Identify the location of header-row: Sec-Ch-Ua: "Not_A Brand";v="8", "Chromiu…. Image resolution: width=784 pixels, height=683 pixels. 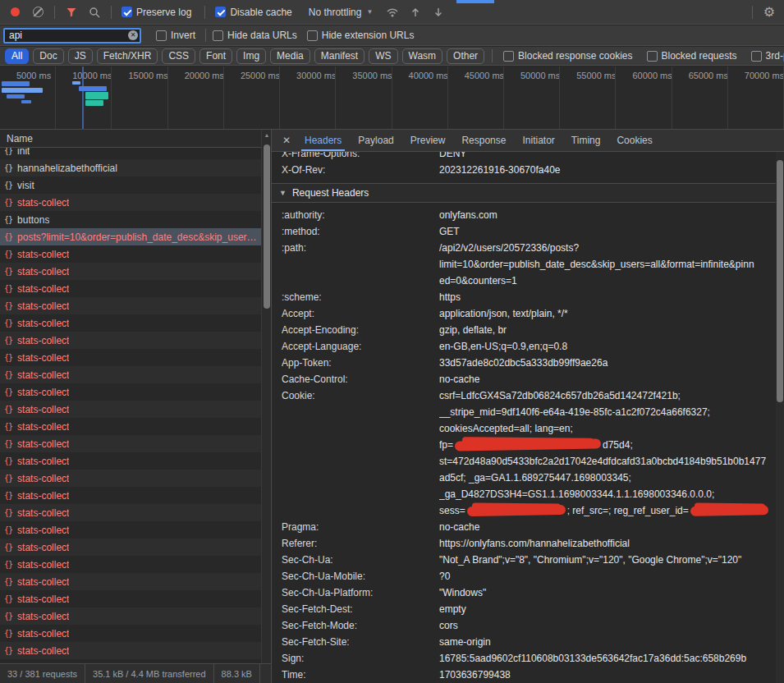
(524, 560).